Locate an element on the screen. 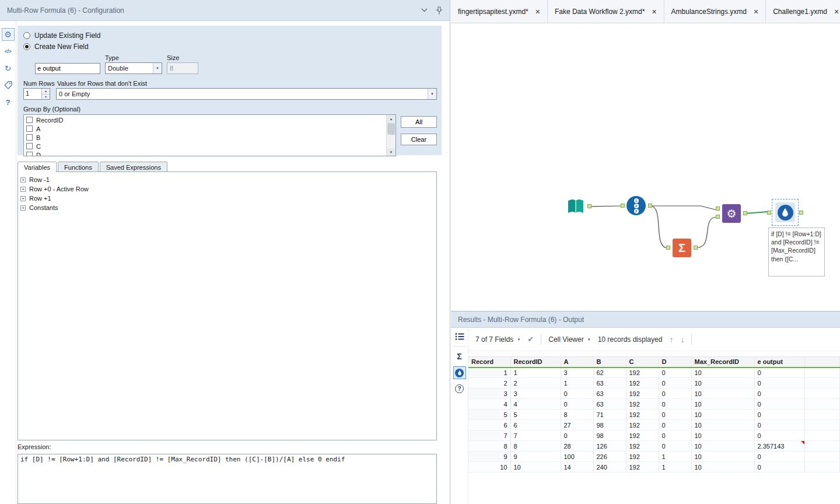 This screenshot has height=504, width=840. input-data-tool is located at coordinates (576, 206).